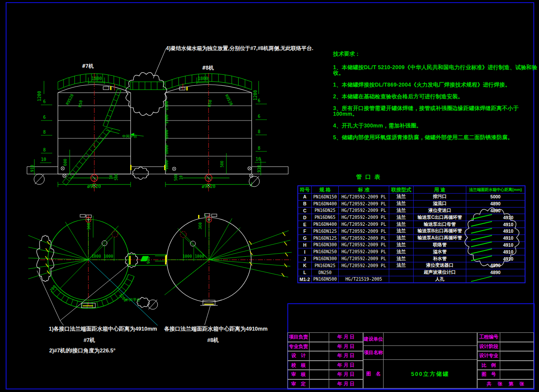 The image size is (539, 392). Describe the element at coordinates (44, 159) in the screenshot. I see `thk: 10` at that location.